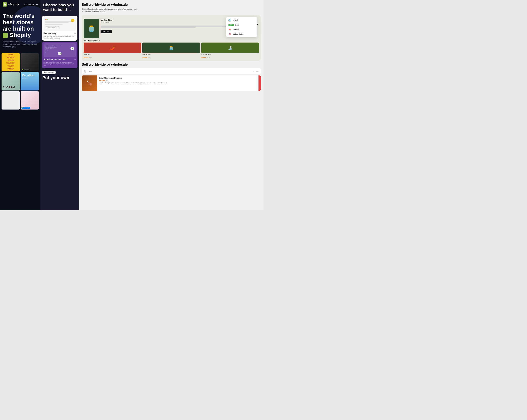 This screenshot has width=527, height=420. What do you see at coordinates (242, 20) in the screenshot?
I see `dropdown-item-default: 🌐 Default` at bounding box center [242, 20].